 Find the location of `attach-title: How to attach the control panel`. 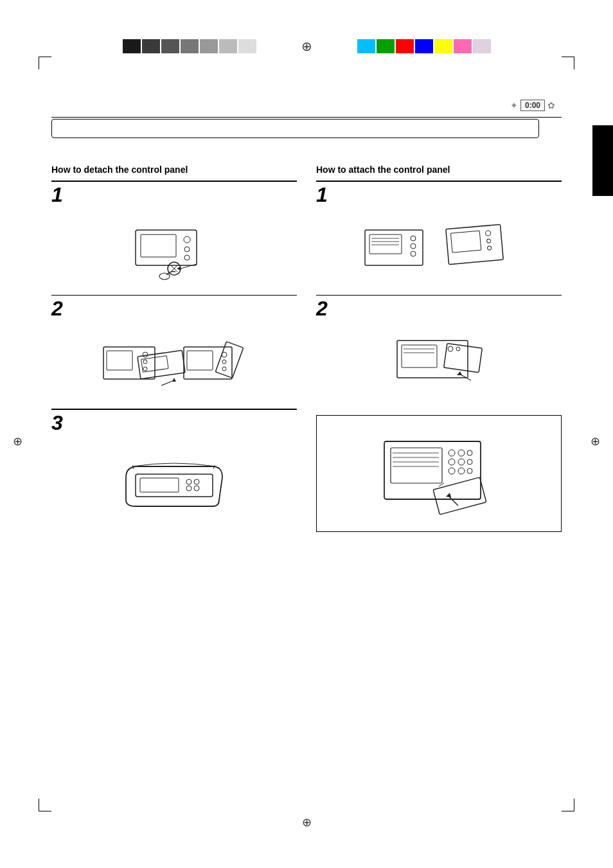

attach-title: How to attach the control panel is located at coordinates (439, 170).